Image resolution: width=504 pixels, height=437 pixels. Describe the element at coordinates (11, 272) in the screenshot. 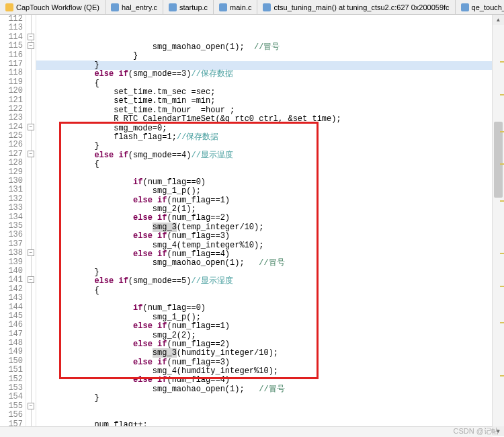

I see `line-number: 140` at that location.